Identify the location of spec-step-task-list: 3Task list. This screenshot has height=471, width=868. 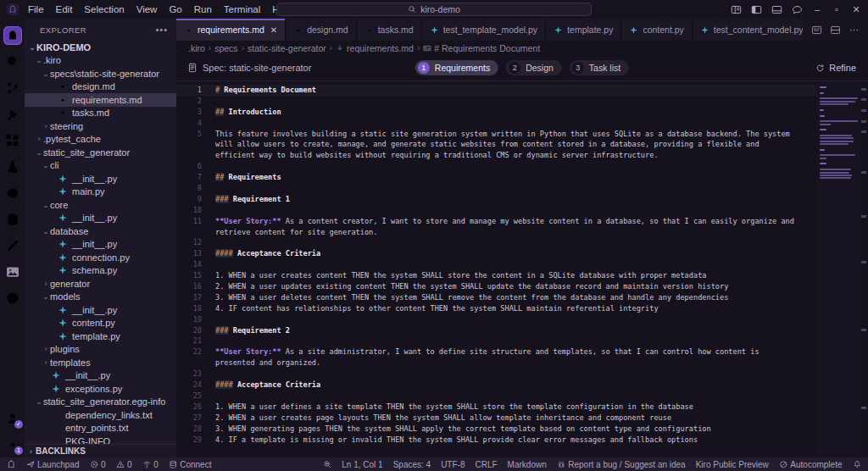
(599, 68).